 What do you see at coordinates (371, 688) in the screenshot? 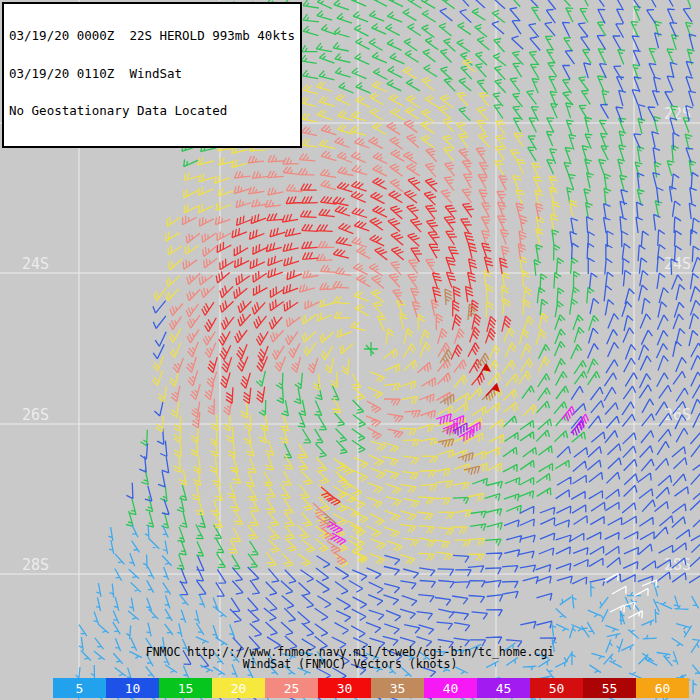
I see `wind-speed-colorbar: 51015202530354045505560` at bounding box center [371, 688].